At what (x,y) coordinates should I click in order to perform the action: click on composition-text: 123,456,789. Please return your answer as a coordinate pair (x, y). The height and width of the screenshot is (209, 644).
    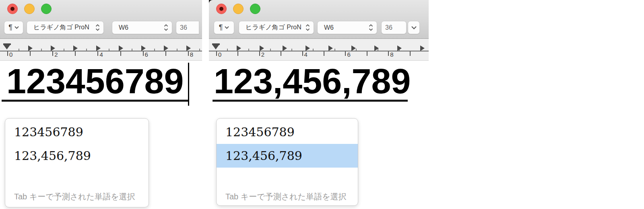
    Looking at the image, I should click on (312, 81).